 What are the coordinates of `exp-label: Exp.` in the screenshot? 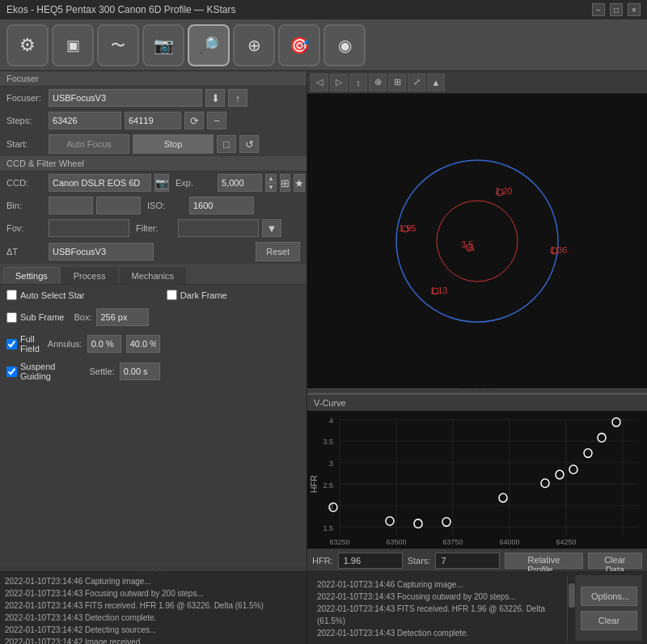 It's located at (195, 183).